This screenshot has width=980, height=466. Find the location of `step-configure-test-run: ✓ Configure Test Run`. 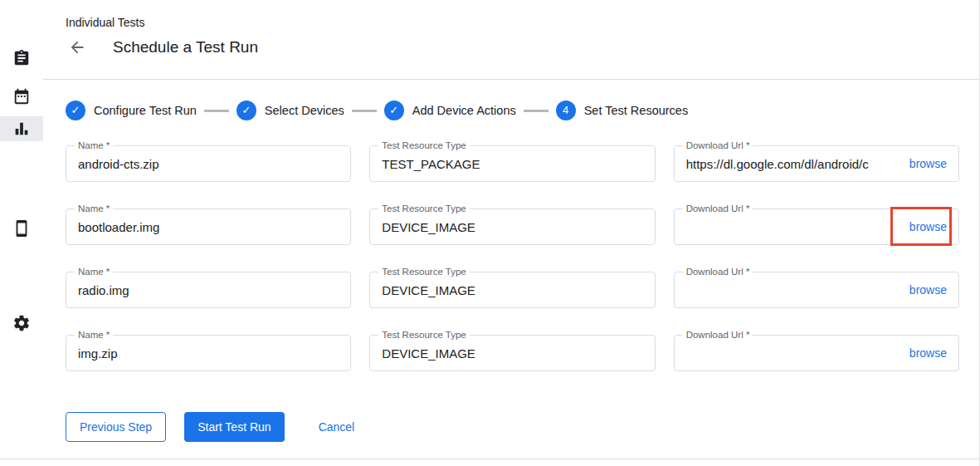

step-configure-test-run: ✓ Configure Test Run is located at coordinates (131, 110).